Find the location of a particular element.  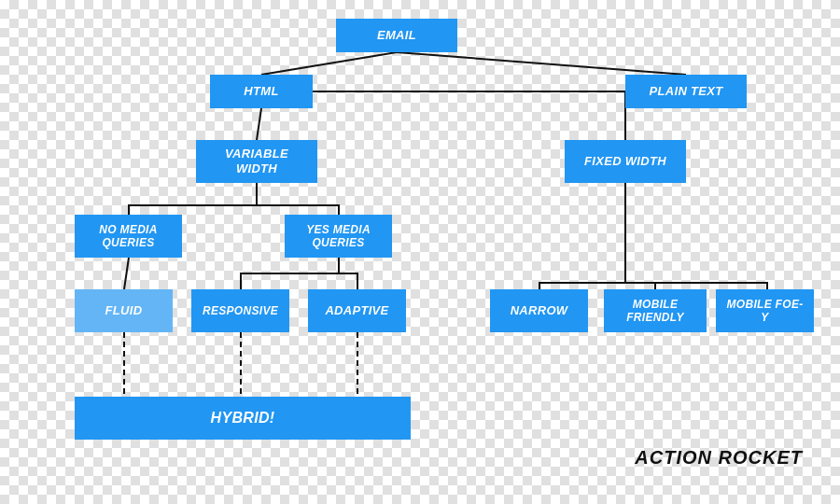

html-box: HTML is located at coordinates (261, 91).